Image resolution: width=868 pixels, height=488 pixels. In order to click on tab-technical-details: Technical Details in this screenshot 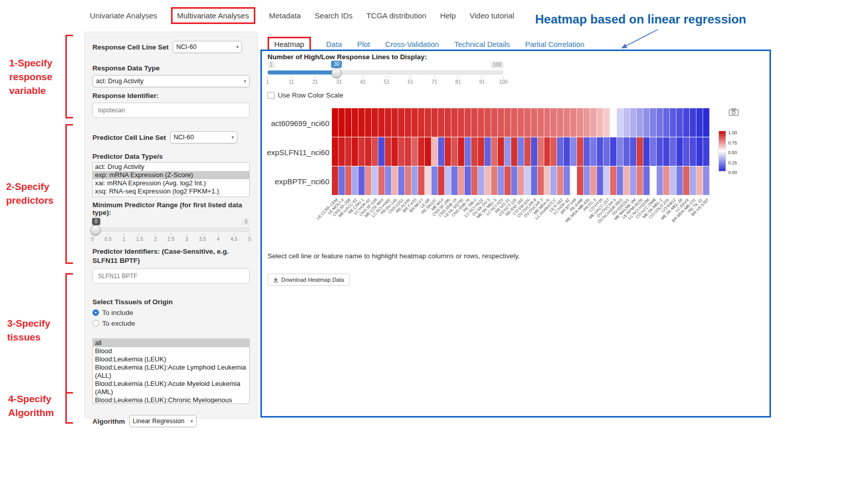, I will do `click(482, 44)`.